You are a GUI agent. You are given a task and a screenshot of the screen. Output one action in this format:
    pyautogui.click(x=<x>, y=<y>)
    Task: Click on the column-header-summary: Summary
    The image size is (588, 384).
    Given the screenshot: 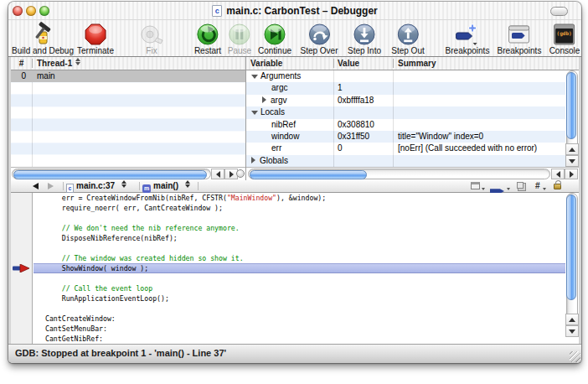 What is the action you would take?
    pyautogui.click(x=417, y=64)
    